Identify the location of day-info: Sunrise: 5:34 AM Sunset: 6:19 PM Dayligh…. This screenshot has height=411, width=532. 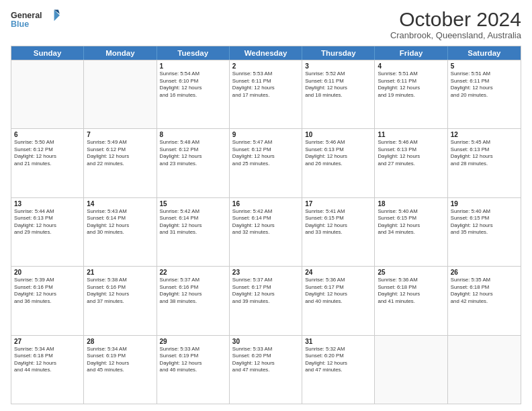
(120, 360).